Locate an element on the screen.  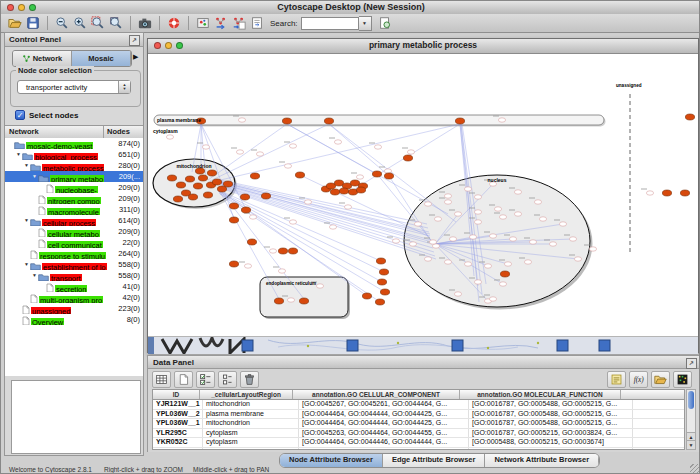
label-note-icon is located at coordinates (616, 380).